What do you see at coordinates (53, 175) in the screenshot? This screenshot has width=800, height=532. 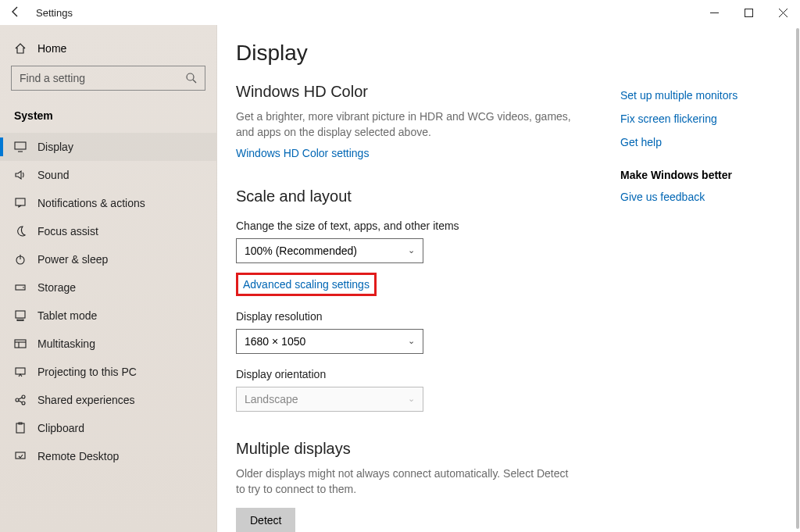 I see `sidebar-item-label: Sound` at bounding box center [53, 175].